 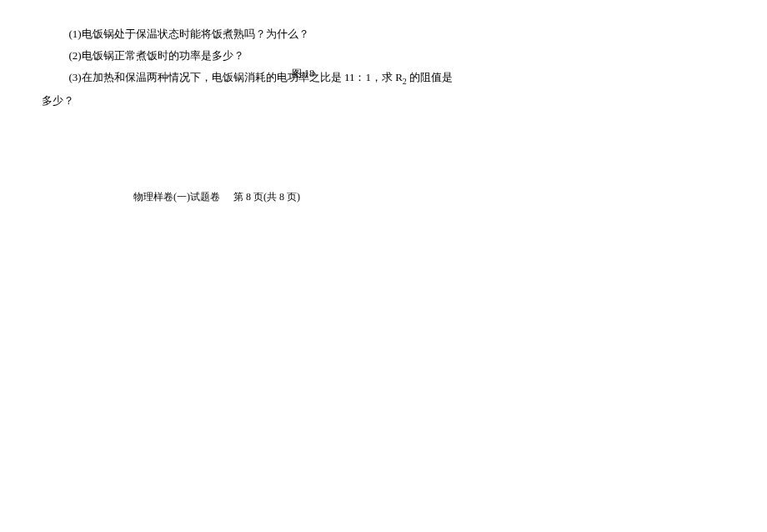 What do you see at coordinates (177, 197) in the screenshot?
I see `footer-title: 物理样卷(一)试题卷` at bounding box center [177, 197].